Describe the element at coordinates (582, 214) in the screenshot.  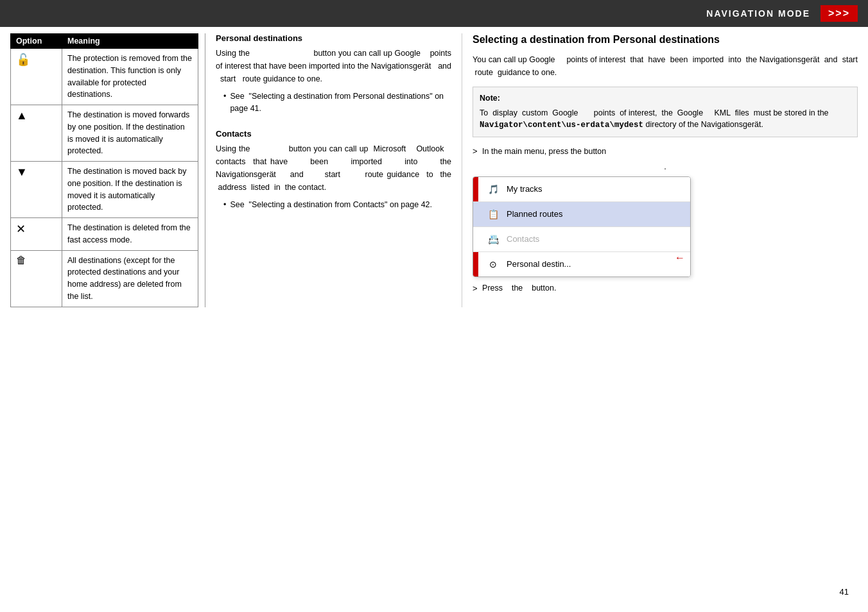
I see `menu-item-planned-routes: 📋 Planned routes` at that location.